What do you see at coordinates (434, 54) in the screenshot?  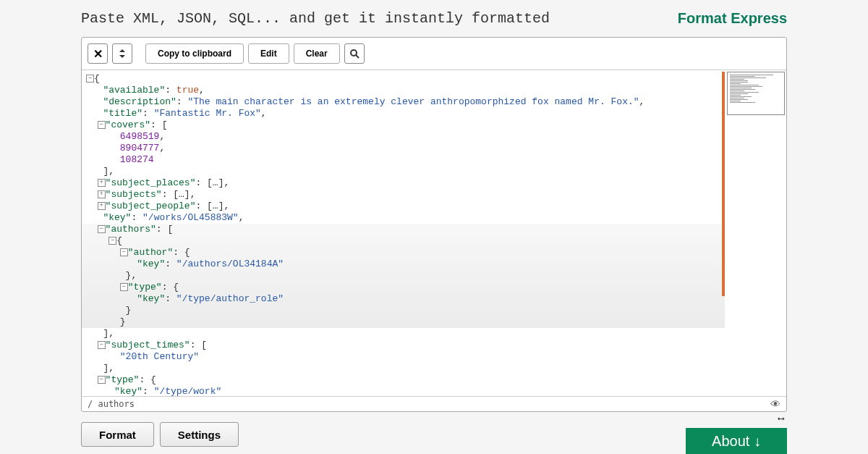 I see `toolbar: ✕ Copy to clipboard Edit Clear` at bounding box center [434, 54].